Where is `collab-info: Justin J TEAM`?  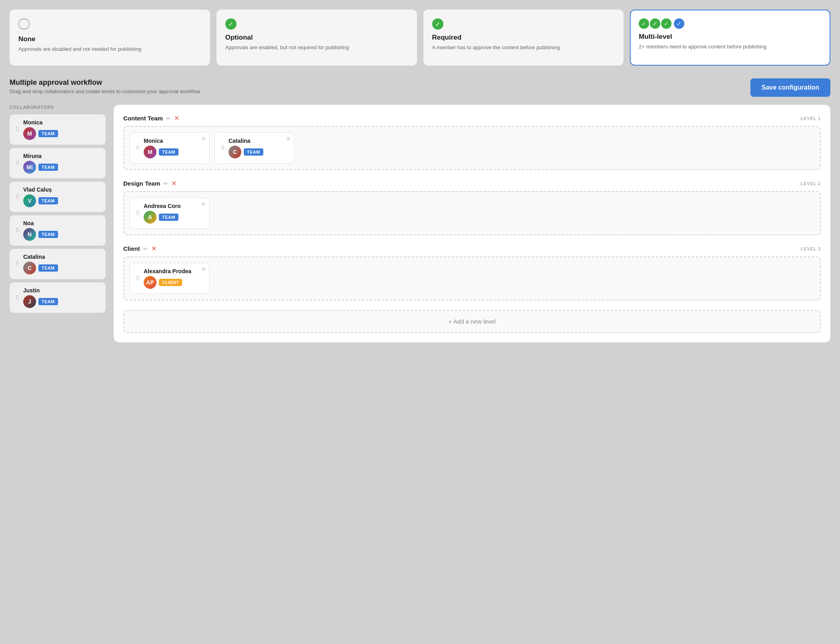 collab-info: Justin J TEAM is located at coordinates (41, 298).